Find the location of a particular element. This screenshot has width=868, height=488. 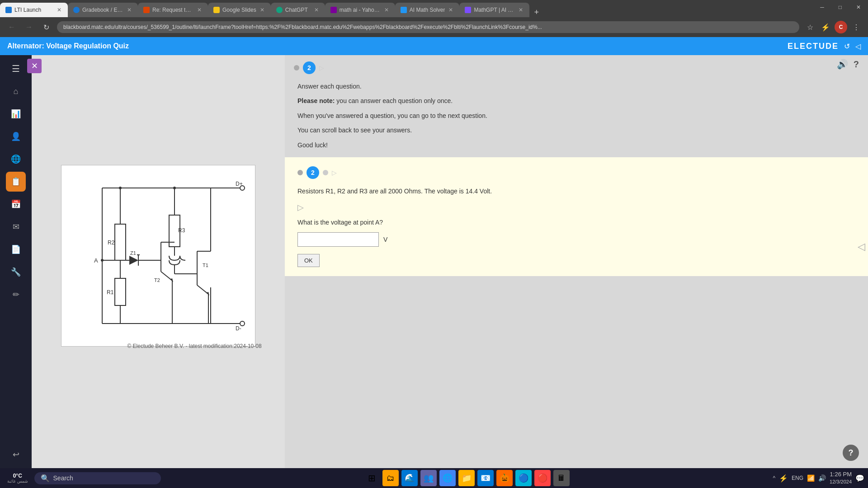

audio-button: 🔊 is located at coordinates (843, 64).